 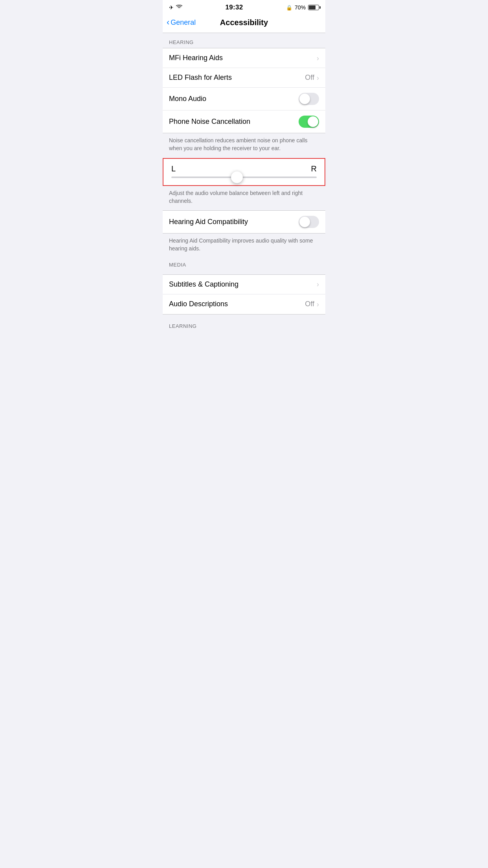 I want to click on status-right-icons: 🔒 70%, so click(x=303, y=7).